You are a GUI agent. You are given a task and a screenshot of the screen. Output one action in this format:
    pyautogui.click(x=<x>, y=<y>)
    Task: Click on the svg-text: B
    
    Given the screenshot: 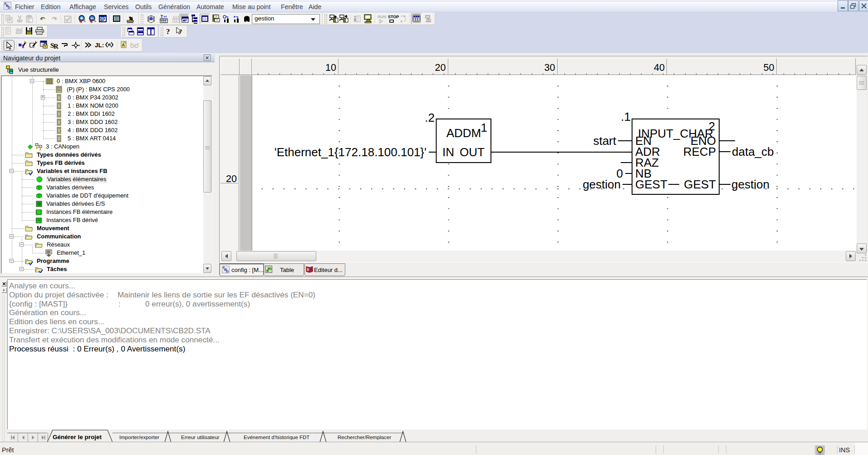 What is the action you would take?
    pyautogui.click(x=311, y=270)
    